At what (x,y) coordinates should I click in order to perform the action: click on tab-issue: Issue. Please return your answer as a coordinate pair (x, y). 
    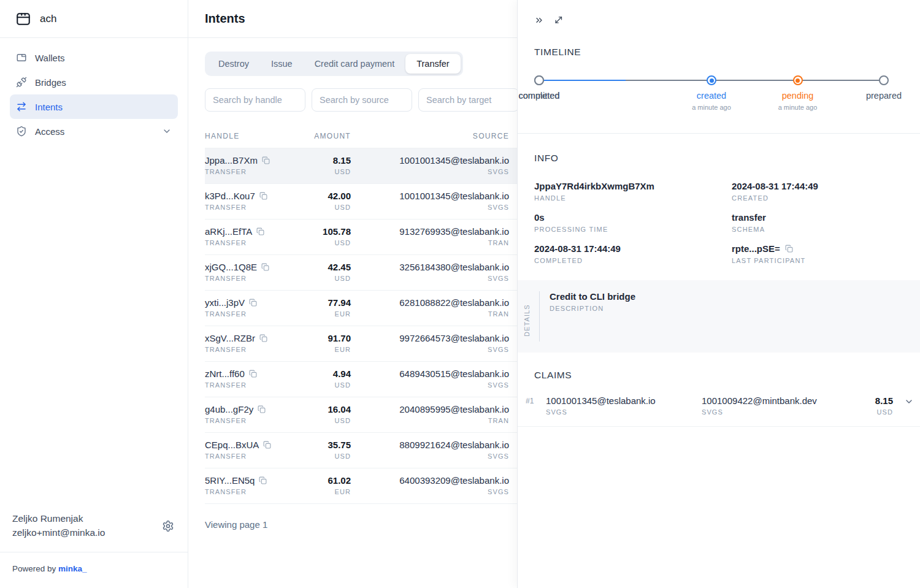
    Looking at the image, I should click on (282, 64).